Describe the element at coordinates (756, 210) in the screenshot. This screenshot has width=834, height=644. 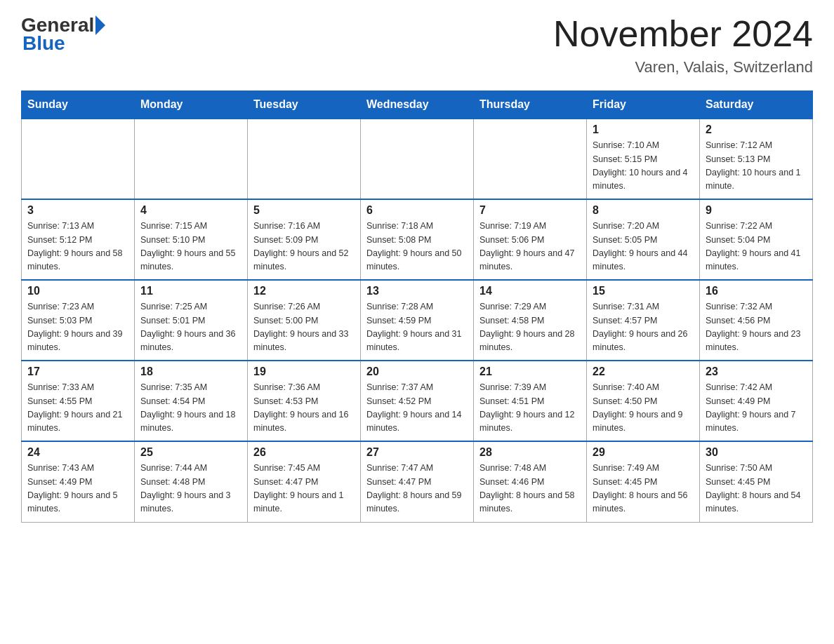
I see `day-number: 9` at that location.